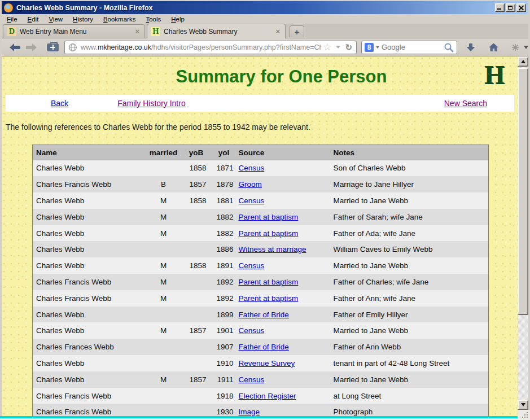 This screenshot has height=420, width=530. What do you see at coordinates (15, 47) in the screenshot?
I see `back-button` at bounding box center [15, 47].